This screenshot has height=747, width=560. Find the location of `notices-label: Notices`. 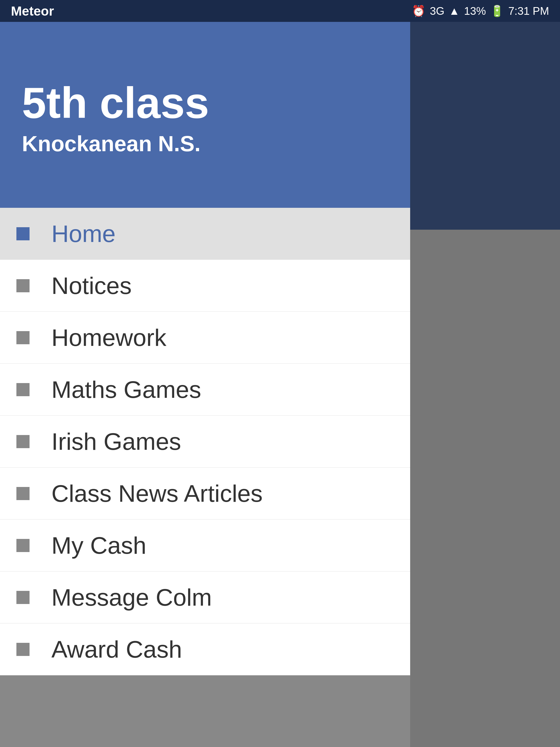

notices-label: Notices is located at coordinates (91, 286).